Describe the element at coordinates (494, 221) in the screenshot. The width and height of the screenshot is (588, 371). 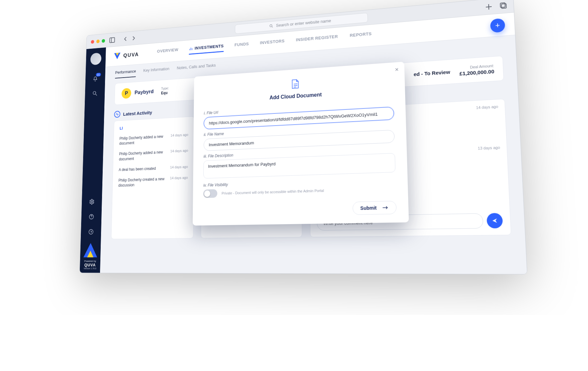
I see `send-icon` at that location.